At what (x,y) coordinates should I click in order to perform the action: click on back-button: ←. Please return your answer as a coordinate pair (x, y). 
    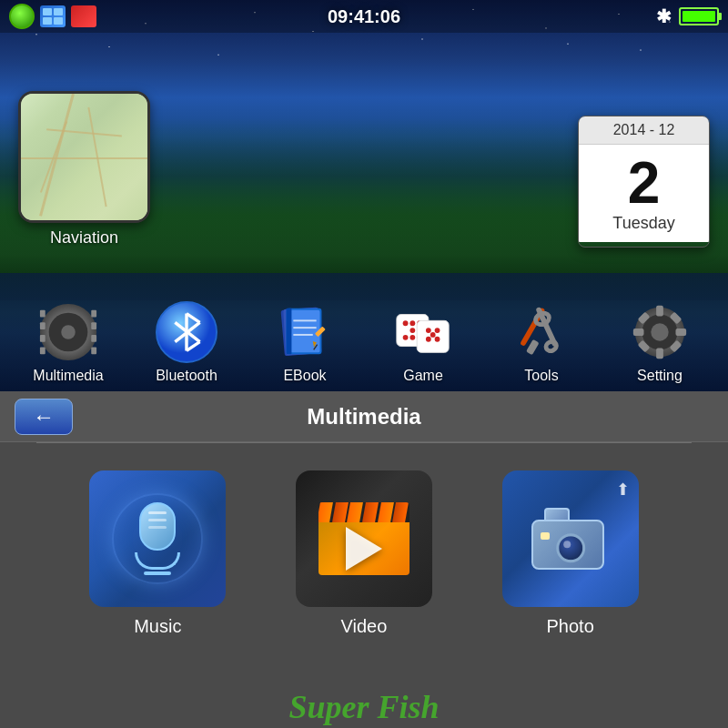
    Looking at the image, I should click on (44, 417).